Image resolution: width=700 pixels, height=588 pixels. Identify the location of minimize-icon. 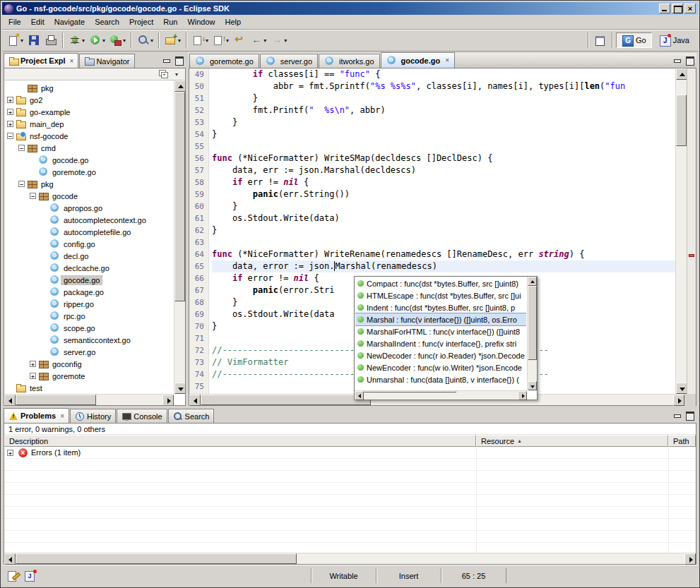
(665, 8).